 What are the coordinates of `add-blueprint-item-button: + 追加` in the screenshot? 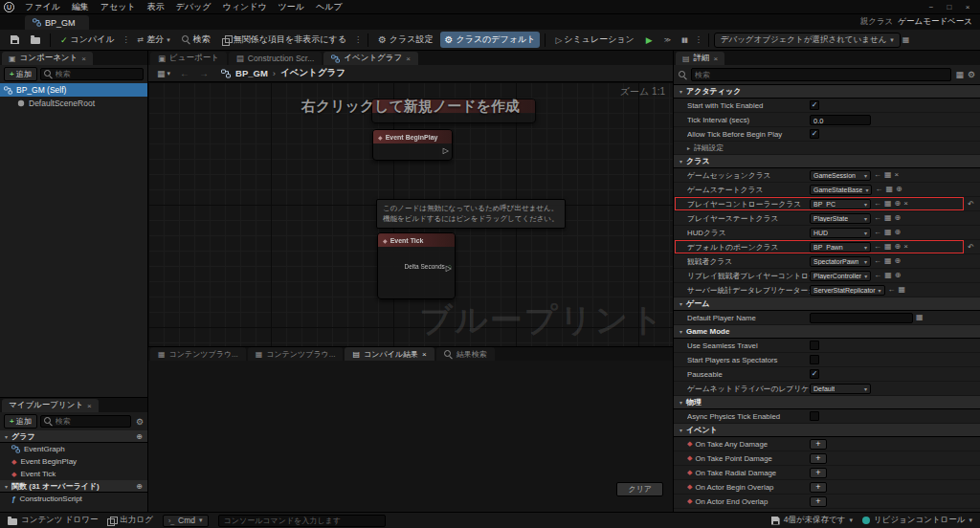 It's located at (21, 421).